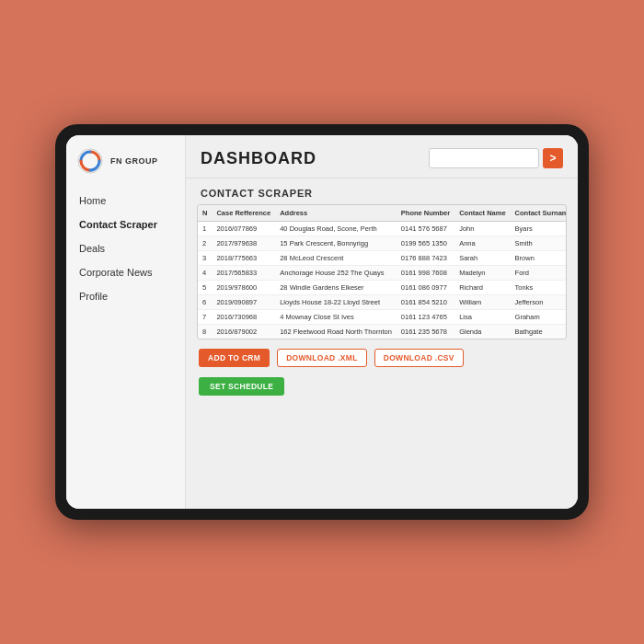  What do you see at coordinates (204, 303) in the screenshot?
I see `table-cell: 6` at bounding box center [204, 303].